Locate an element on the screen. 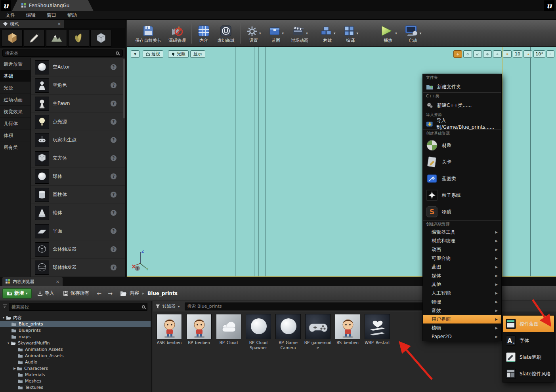 Image resolution: width=556 pixels, height=392 pixels. menu-item-slate-widget-style: Slate控件风格 is located at coordinates (529, 374).